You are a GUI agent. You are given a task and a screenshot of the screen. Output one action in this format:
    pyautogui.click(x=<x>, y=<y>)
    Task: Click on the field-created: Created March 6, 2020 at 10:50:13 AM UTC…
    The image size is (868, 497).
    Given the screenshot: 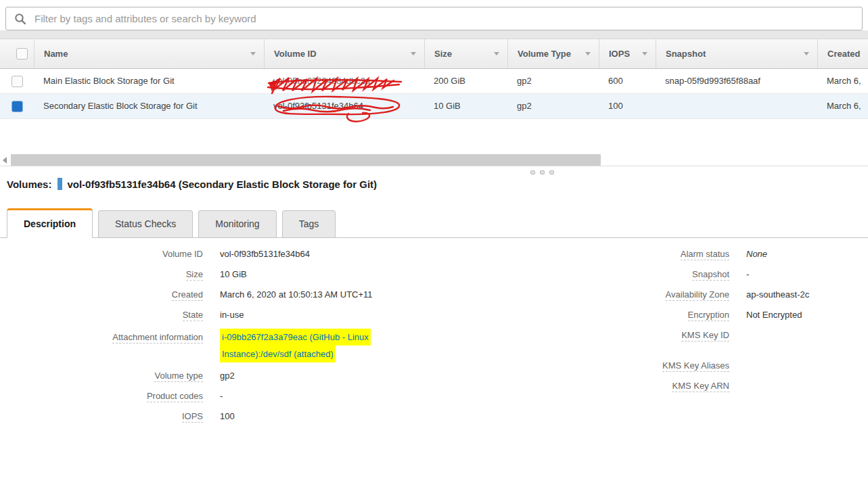 What is the action you would take?
    pyautogui.click(x=230, y=295)
    